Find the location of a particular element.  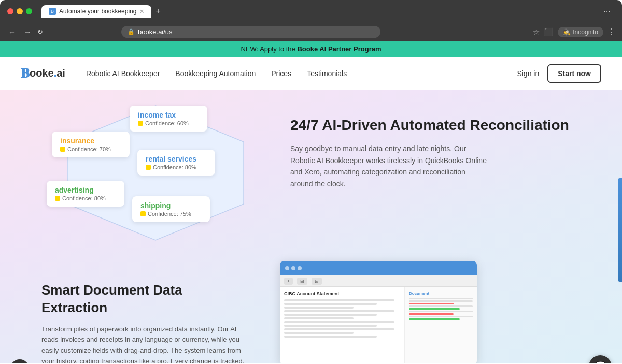

new-tab-button: + is located at coordinates (158, 11).